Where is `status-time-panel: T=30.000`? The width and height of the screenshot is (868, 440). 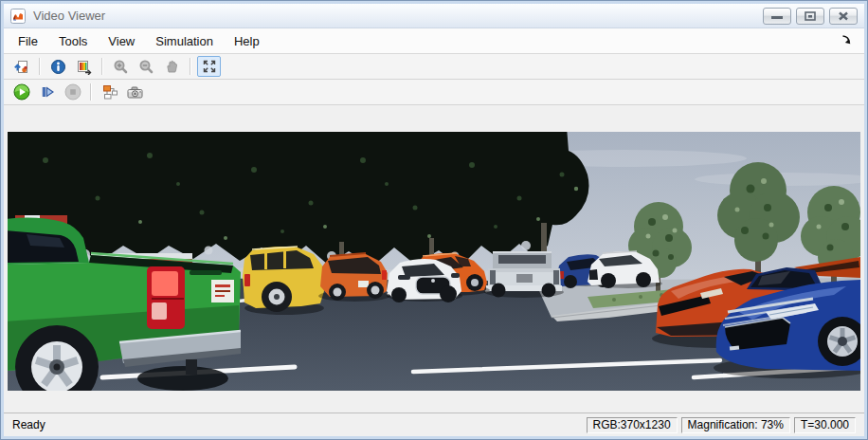 status-time-panel: T=30.000 is located at coordinates (824, 425).